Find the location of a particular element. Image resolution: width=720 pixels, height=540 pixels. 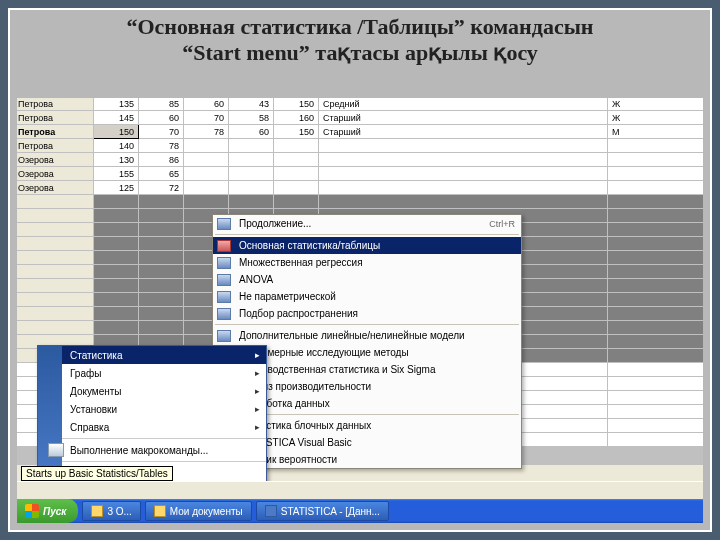

start-button: Пуск is located at coordinates (48, 511).